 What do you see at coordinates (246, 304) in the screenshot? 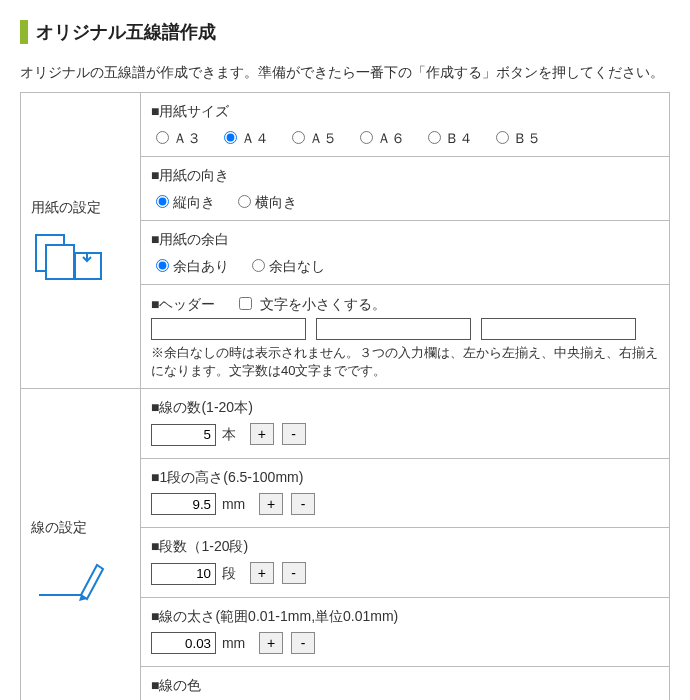
I see `header-small-checkbox` at bounding box center [246, 304].